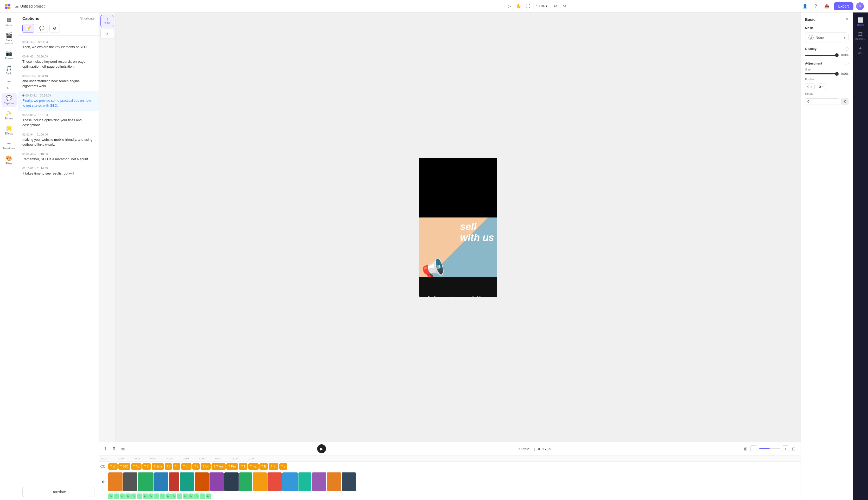 The image size is (868, 500). Describe the element at coordinates (845, 102) in the screenshot. I see `rotate-action-btn: ⟲` at that location.